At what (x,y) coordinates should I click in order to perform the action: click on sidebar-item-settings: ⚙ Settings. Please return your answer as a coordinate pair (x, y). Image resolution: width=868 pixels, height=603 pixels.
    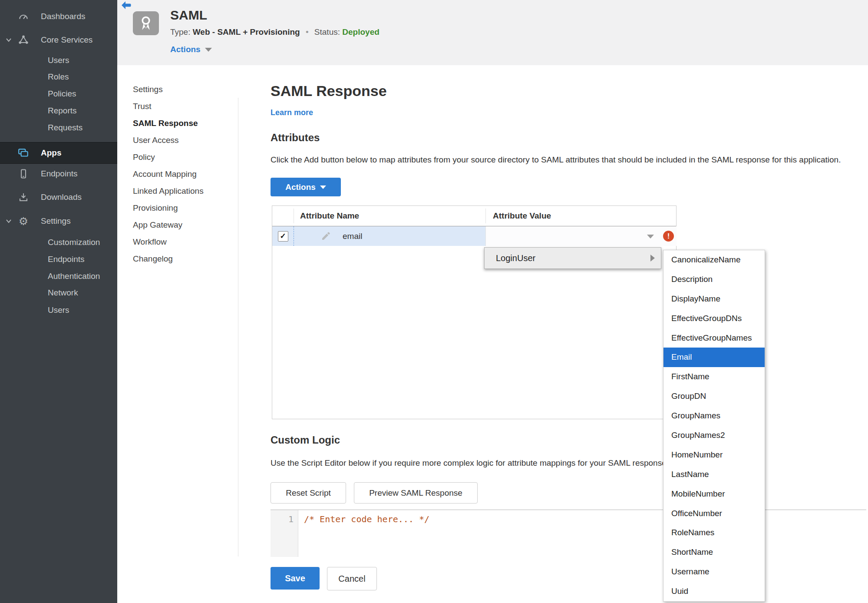
    Looking at the image, I should click on (59, 221).